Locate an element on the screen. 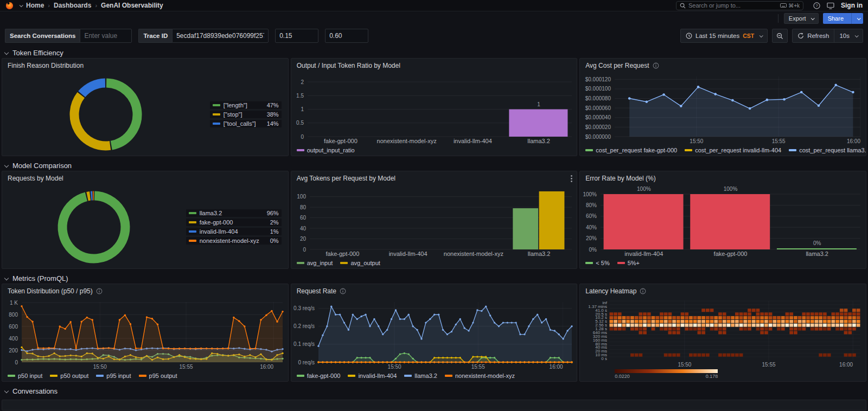 This screenshot has height=411, width=868. avg-tokens-chart: 020406080100fake-gpt-000invalid-llm-404n… is located at coordinates (434, 221).